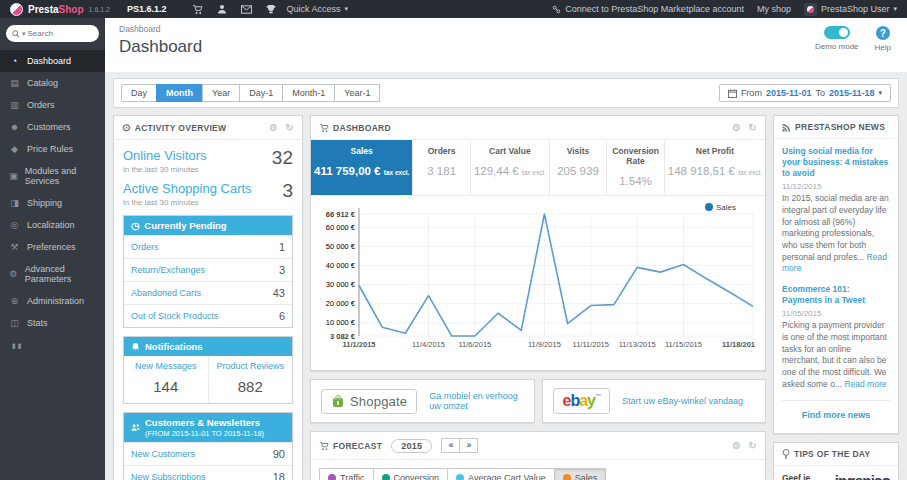  I want to click on sidebar-item-price-rules: ◆Price Rules, so click(52, 149).